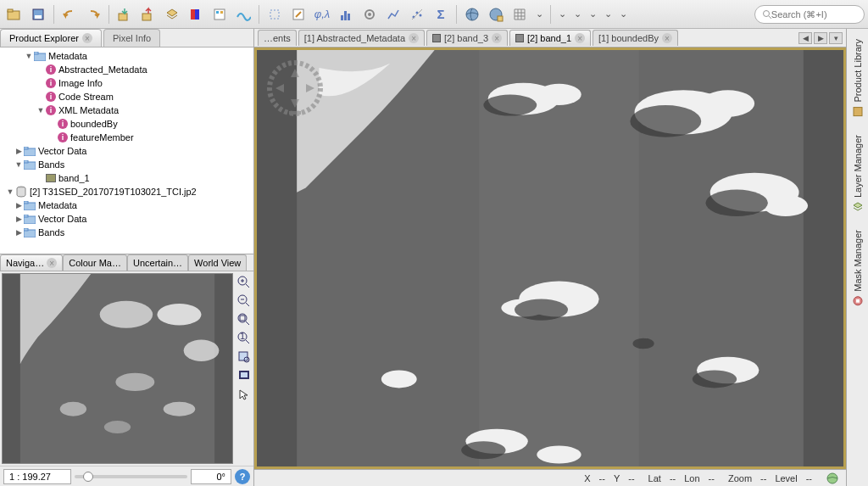 Image resolution: width=868 pixels, height=486 pixels. Describe the element at coordinates (354, 38) in the screenshot. I see `tab-label: [1] Abstracted_Metadata` at that location.